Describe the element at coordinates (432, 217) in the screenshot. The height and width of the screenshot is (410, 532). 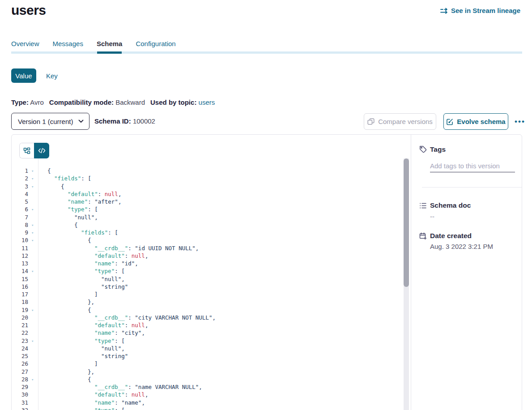
I see `schema-doc-value: --` at that location.